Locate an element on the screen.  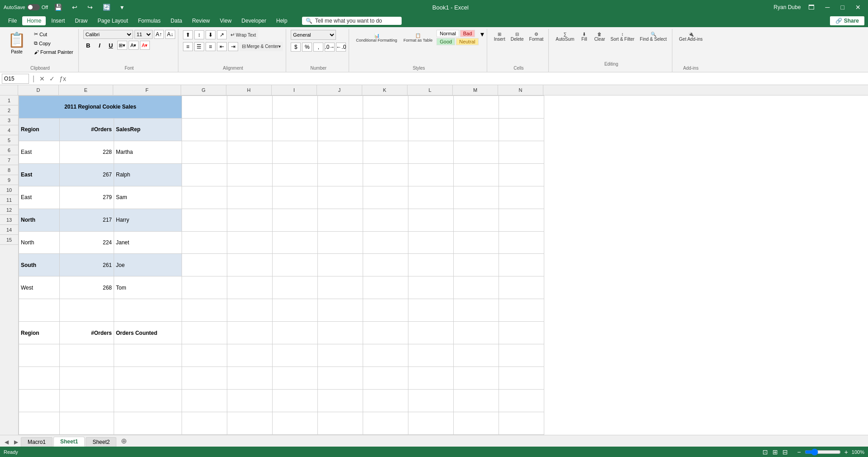
align-center-button: ☰ is located at coordinates (199, 47).